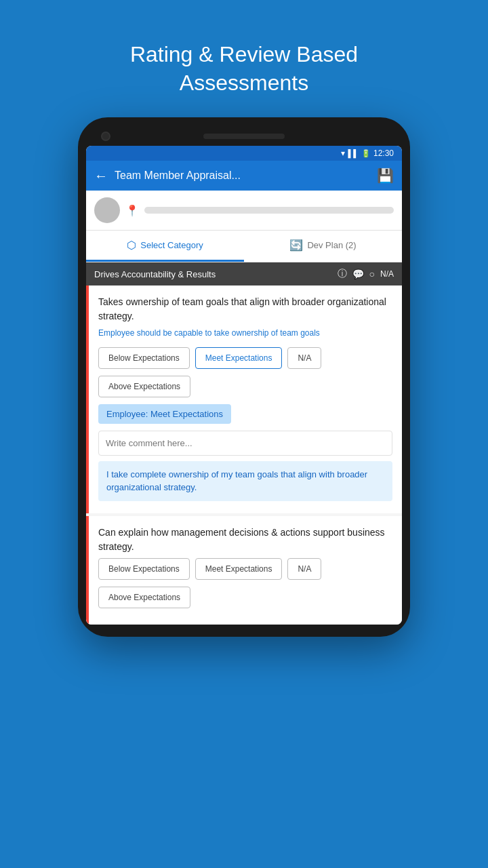  I want to click on na-label: N/A, so click(387, 274).